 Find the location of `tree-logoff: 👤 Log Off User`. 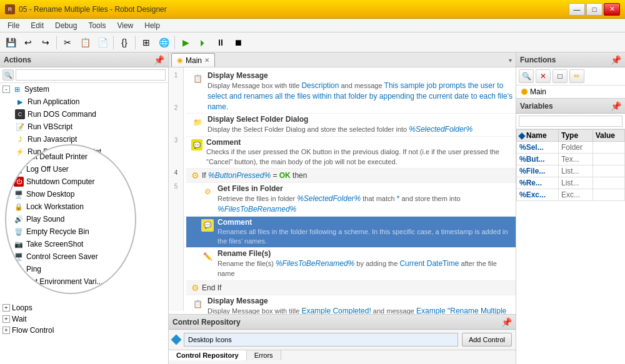

tree-logoff: 👤 Log Off User is located at coordinates (71, 169).